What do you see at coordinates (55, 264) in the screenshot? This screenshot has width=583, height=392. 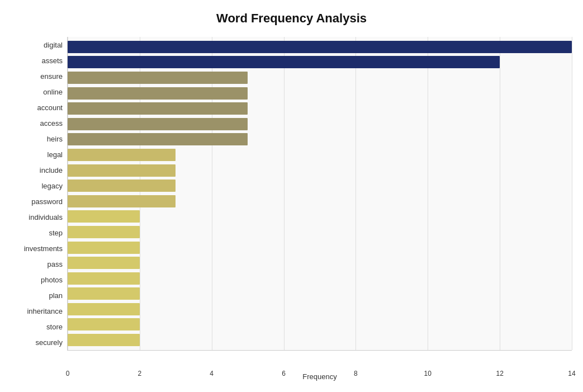 I see `y-label: pass` at bounding box center [55, 264].